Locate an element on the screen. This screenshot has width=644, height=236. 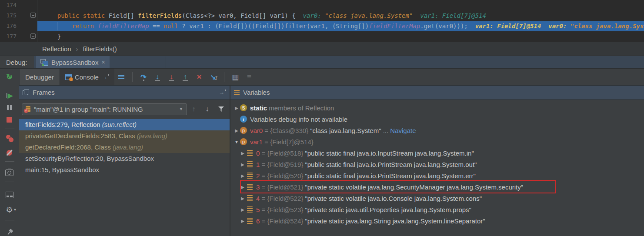
code-line-174: 174 is located at coordinates (322, 5).